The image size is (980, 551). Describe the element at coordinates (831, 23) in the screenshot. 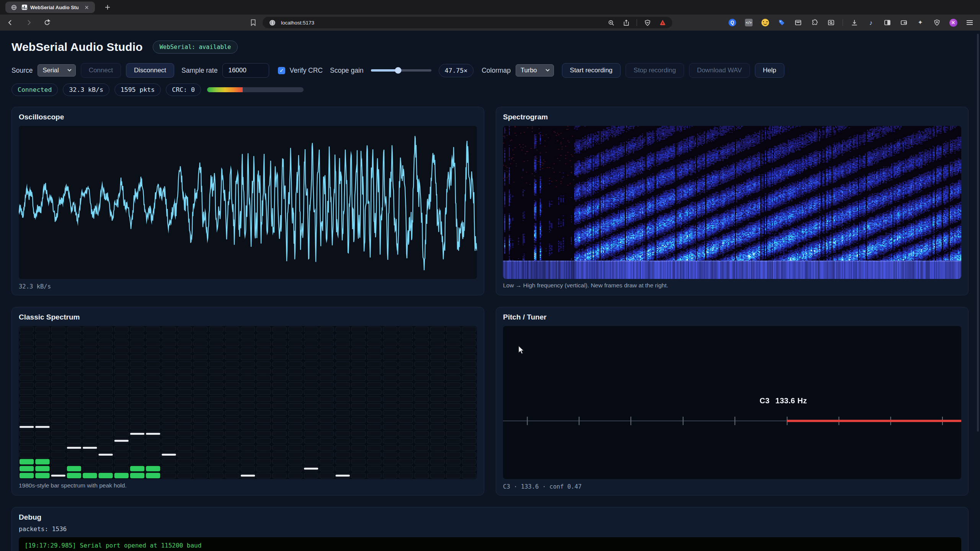

I see `window-search-icon` at that location.